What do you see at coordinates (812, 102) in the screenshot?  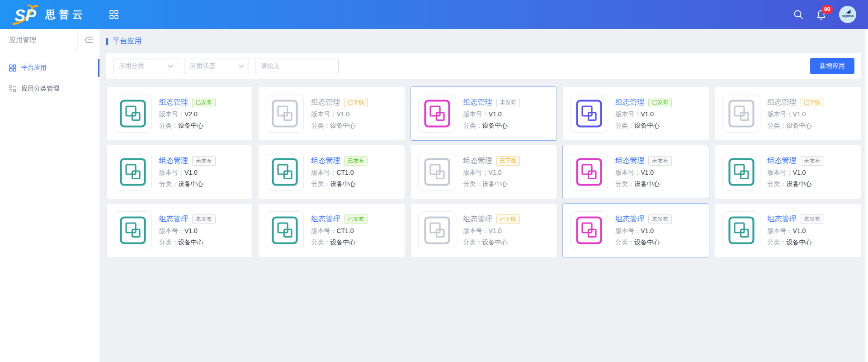 I see `status-badge: 已下线` at bounding box center [812, 102].